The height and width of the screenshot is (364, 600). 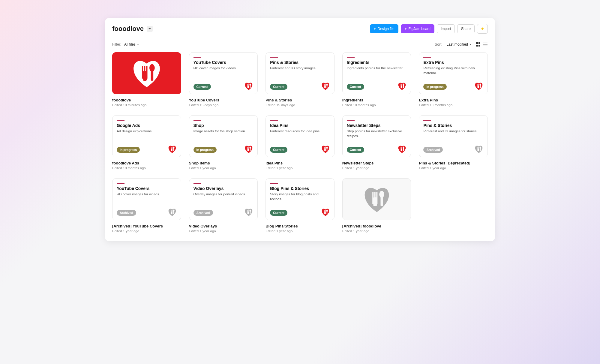 I want to click on status-badge: In progress, so click(x=128, y=150).